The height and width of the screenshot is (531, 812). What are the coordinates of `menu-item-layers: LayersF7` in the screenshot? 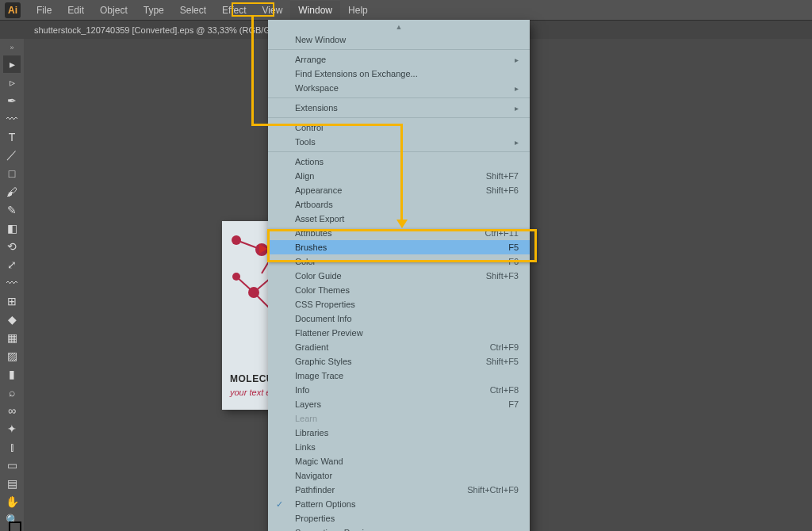 It's located at (399, 404).